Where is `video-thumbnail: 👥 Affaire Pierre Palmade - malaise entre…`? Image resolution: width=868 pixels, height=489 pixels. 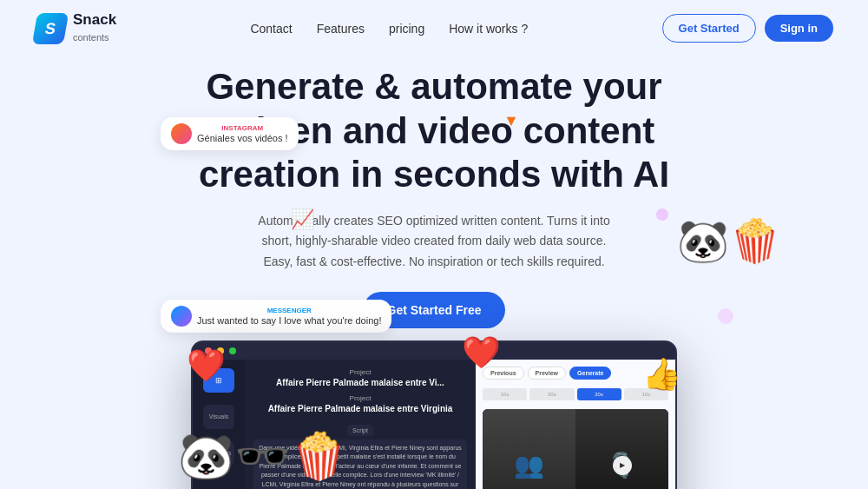
video-thumbnail: 👥 Affaire Pierre Palmade - malaise entre… is located at coordinates (575, 449).